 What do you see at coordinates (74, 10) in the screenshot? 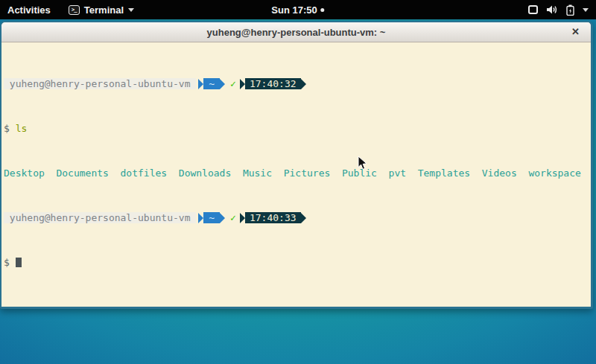
I see `terminal-app-icon: >_` at bounding box center [74, 10].